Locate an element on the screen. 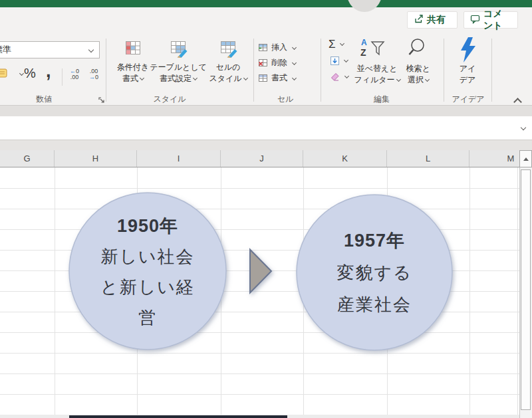 Image resolution: width=532 pixels, height=418 pixels. vertical-scrollbar is located at coordinates (525, 292).